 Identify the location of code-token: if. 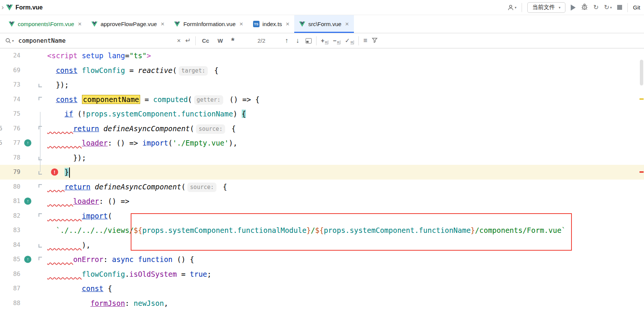
(69, 114).